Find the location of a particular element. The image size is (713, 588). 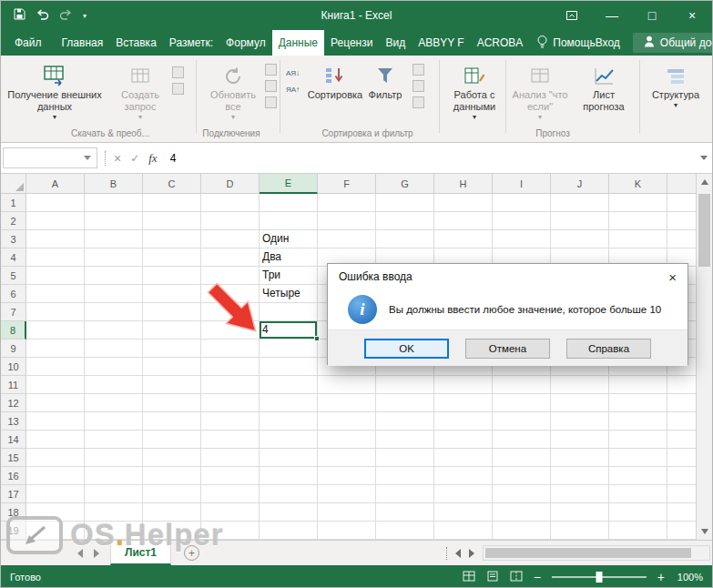

column-header-F: F is located at coordinates (347, 184).